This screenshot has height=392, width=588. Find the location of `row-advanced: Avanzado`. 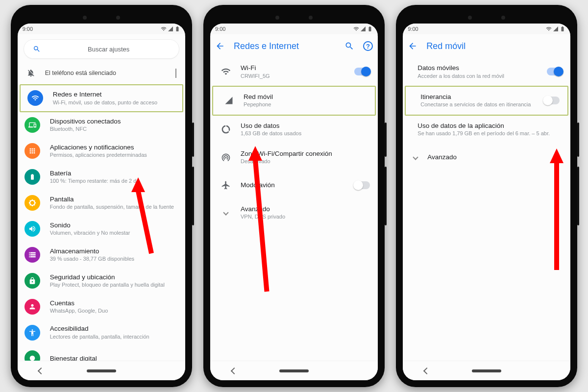

row-advanced: Avanzado is located at coordinates (487, 157).